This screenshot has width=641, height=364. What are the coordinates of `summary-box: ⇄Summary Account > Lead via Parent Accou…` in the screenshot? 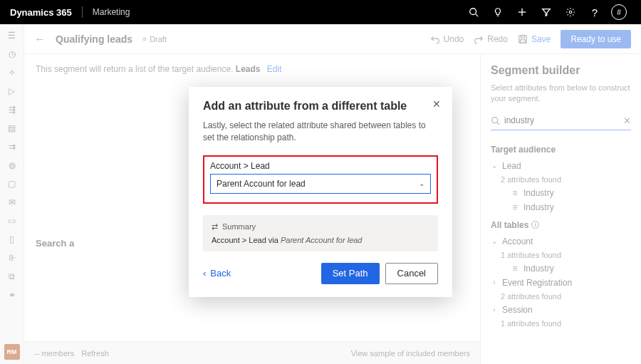 It's located at (320, 234).